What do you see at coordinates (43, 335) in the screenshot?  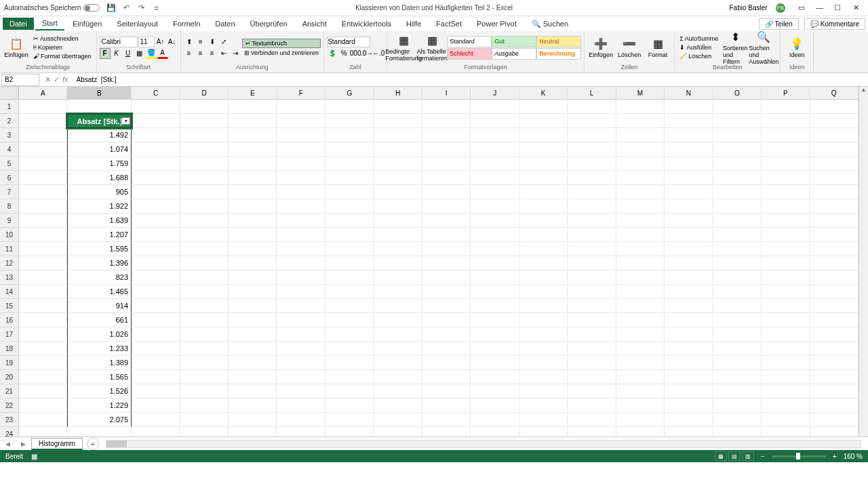 I see `cell-A17` at bounding box center [43, 335].